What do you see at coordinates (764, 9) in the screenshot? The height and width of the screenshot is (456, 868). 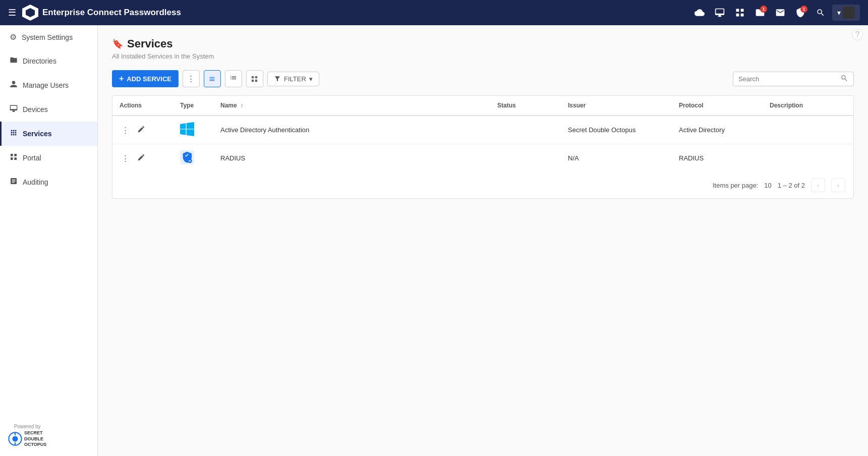 I see `folder-badge: 1` at bounding box center [764, 9].